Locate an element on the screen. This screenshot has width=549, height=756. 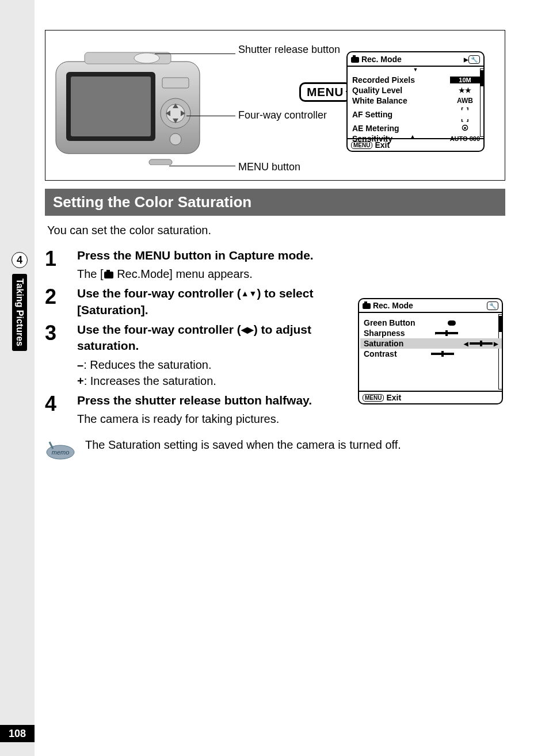
menu-row-quality: Quality Level★★ is located at coordinates (416, 90).